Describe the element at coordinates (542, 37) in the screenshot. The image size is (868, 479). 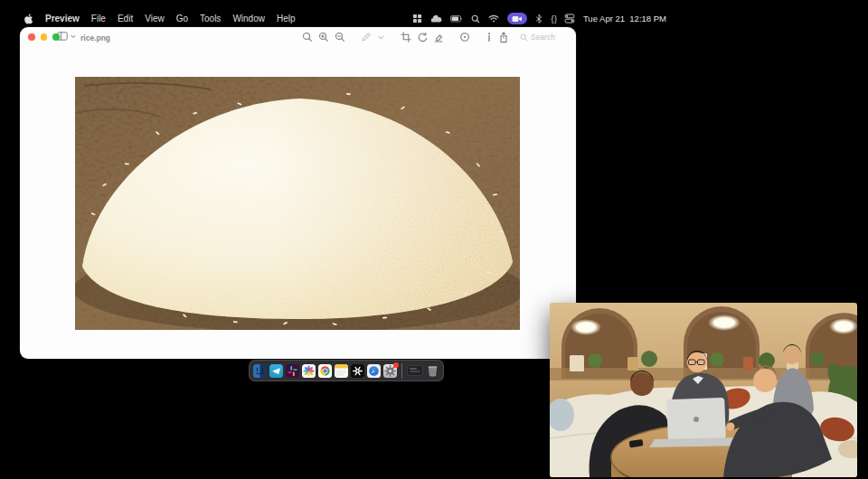
I see `search-placeholder: Search` at that location.